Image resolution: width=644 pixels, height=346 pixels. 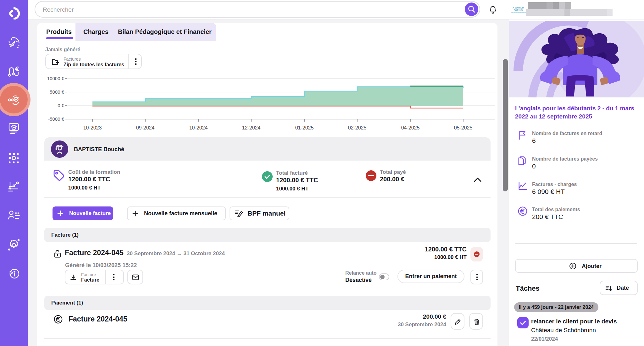 I want to click on svg-text: 12-2024, so click(x=252, y=128).